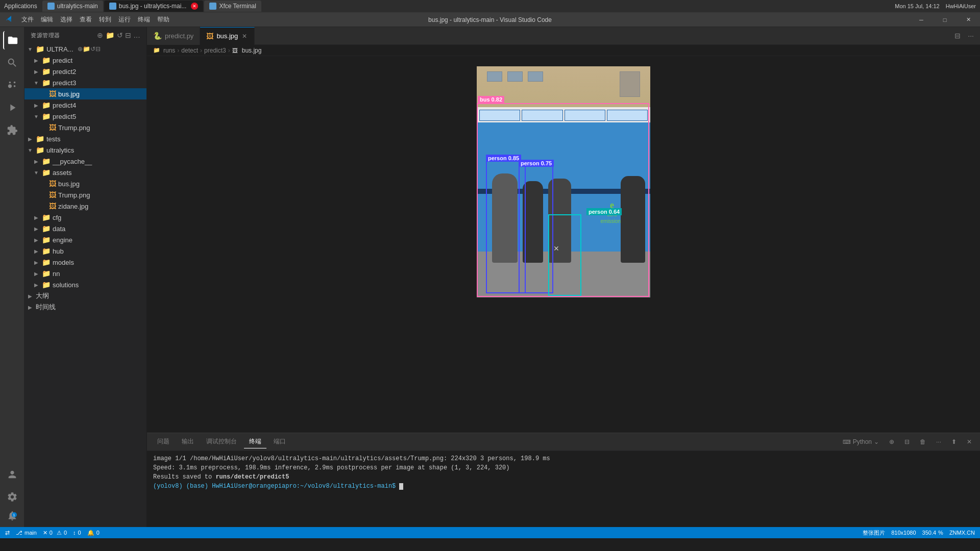 This screenshot has width=980, height=551. Describe the element at coordinates (86, 296) in the screenshot. I see `tree-outline: ▶ 大纲` at that location.